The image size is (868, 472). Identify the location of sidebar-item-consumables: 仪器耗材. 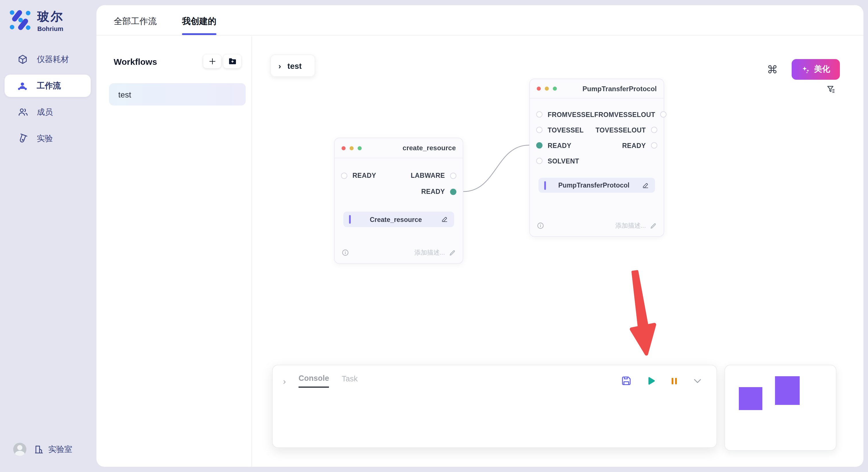
(48, 59).